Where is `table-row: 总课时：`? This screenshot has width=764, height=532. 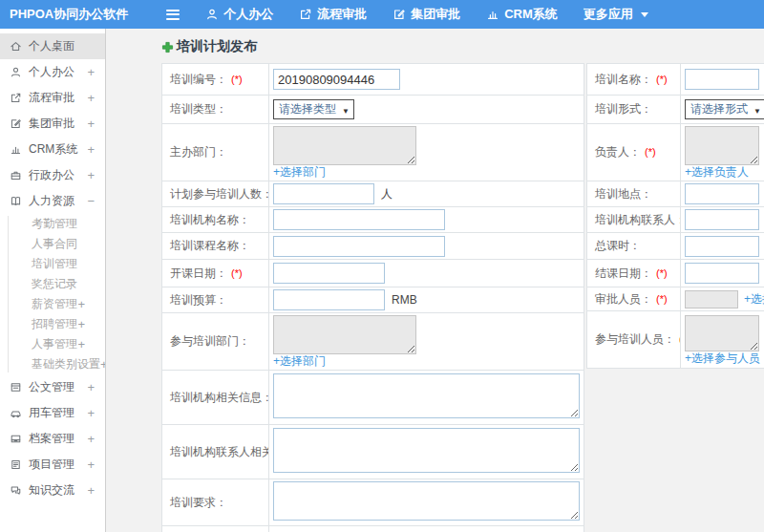
table-row: 总课时： is located at coordinates (676, 246).